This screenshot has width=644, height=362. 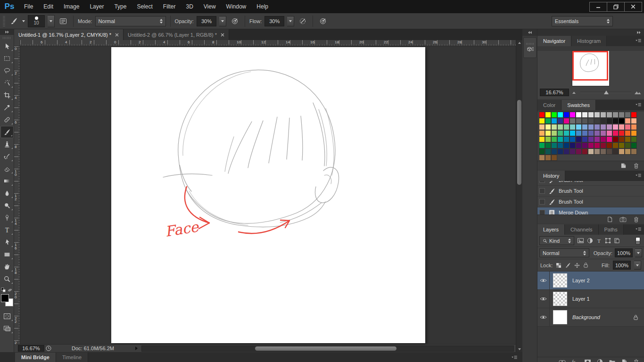 I want to click on panel-tab: Swatches, so click(x=579, y=105).